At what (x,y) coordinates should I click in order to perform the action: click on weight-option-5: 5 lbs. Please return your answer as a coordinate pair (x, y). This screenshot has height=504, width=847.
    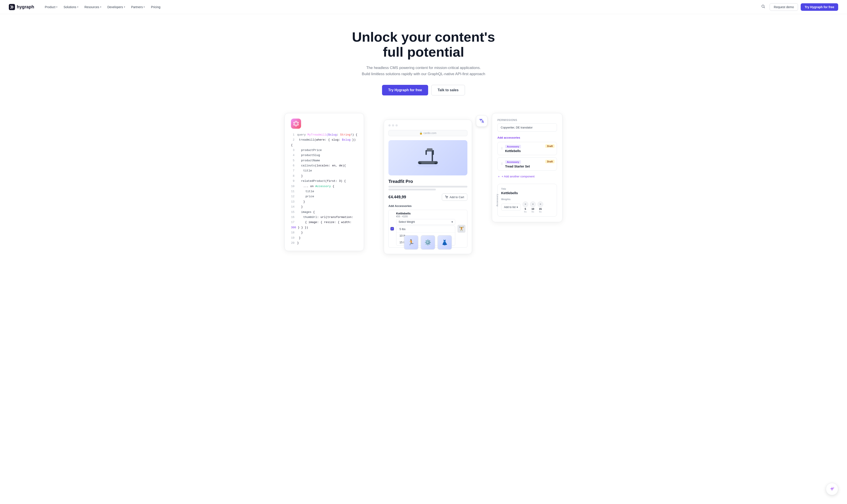
    Looking at the image, I should click on (426, 229).